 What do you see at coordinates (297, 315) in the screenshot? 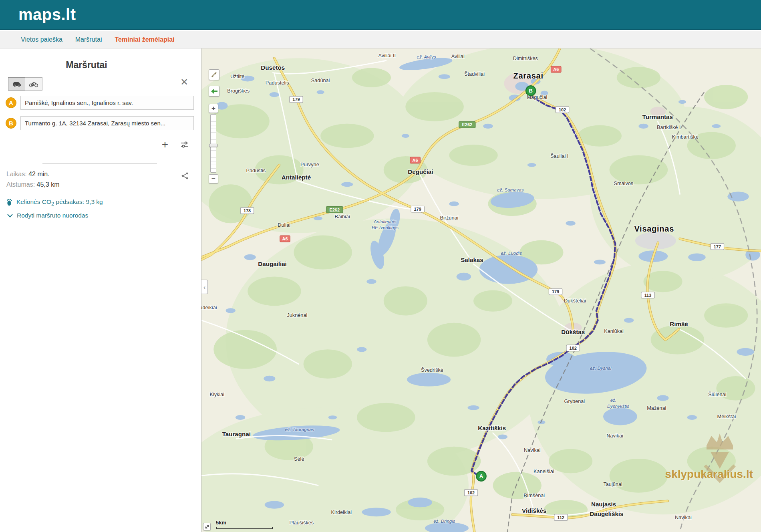
I see `map-label: Juknėnai` at bounding box center [297, 315].